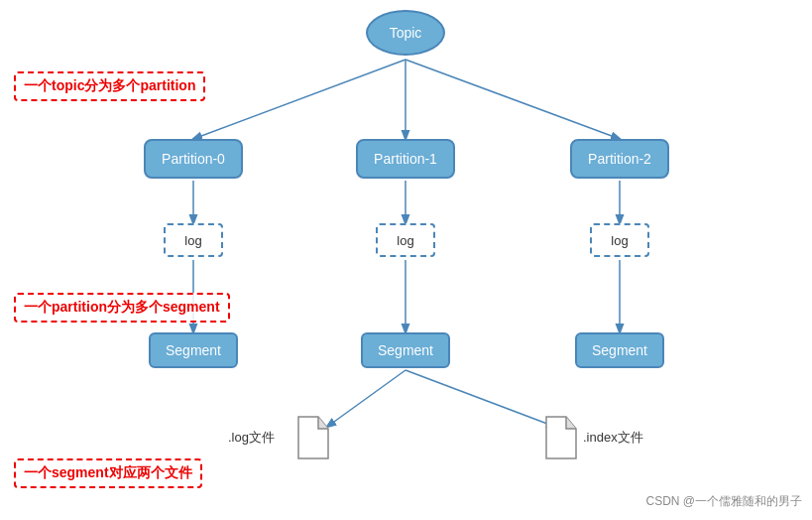 The width and height of the screenshot is (812, 520). Describe the element at coordinates (724, 502) in the screenshot. I see `watermark: CSDN @一个儒雅随和的男子` at that location.